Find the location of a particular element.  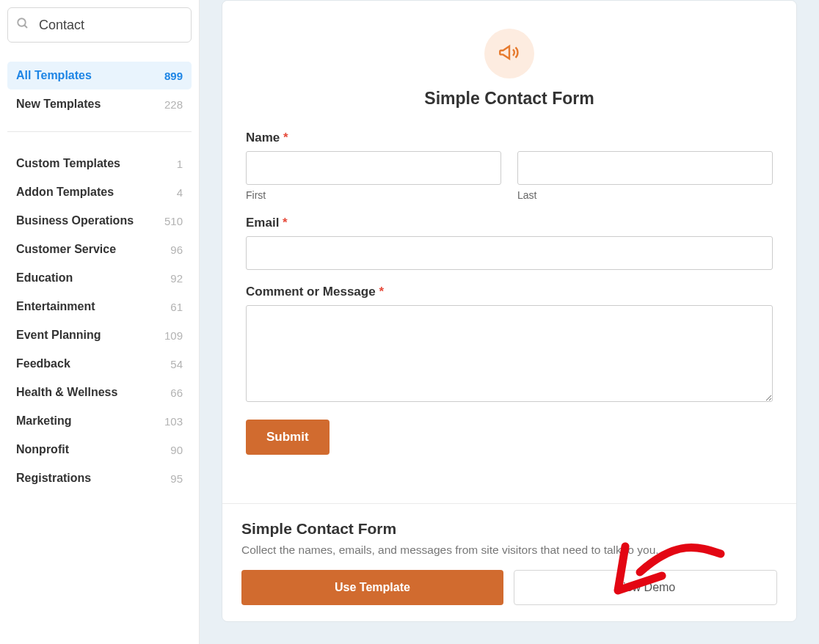

search-icon is located at coordinates (23, 25).